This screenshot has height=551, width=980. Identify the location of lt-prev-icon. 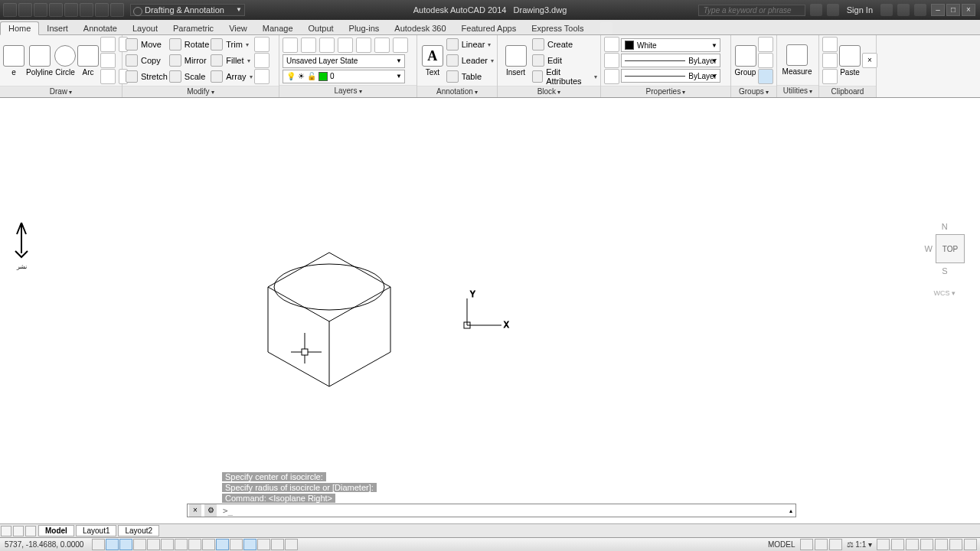
(18, 531).